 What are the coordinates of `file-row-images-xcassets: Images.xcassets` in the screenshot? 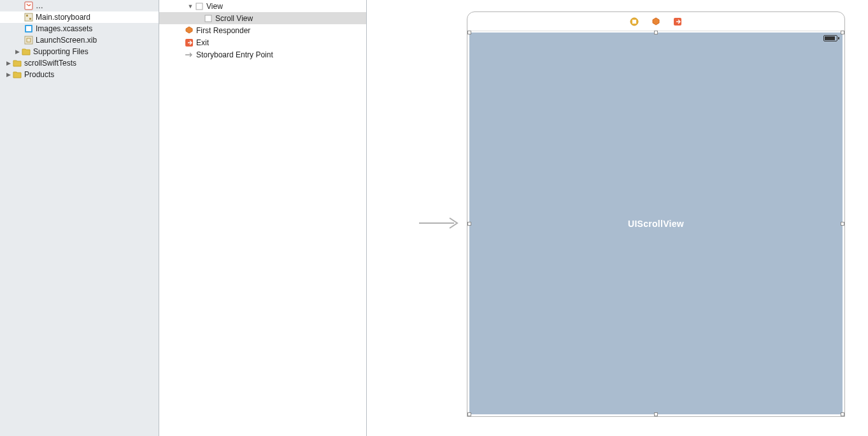 It's located at (79, 29).